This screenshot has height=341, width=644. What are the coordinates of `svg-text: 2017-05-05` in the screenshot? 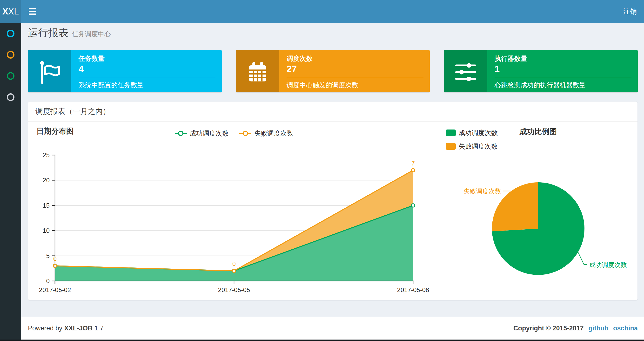 It's located at (234, 290).